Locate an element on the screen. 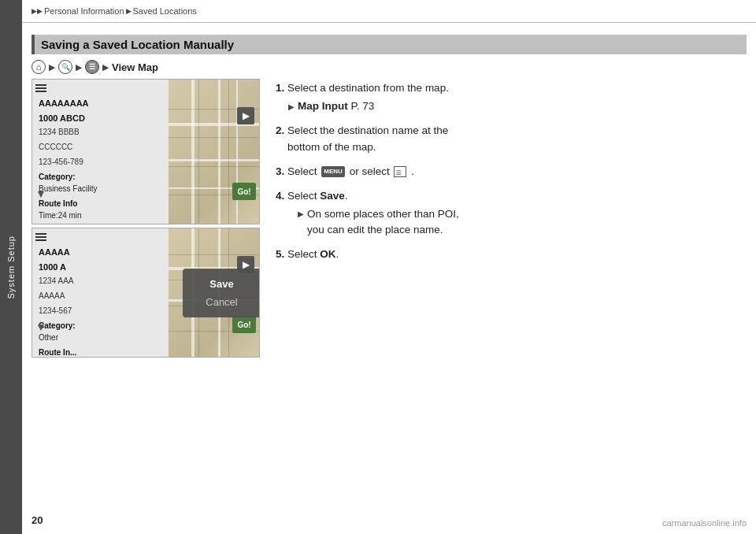 The width and height of the screenshot is (756, 534). instruction-1: 1. Select a destination from the map. ▶ … is located at coordinates (511, 98).